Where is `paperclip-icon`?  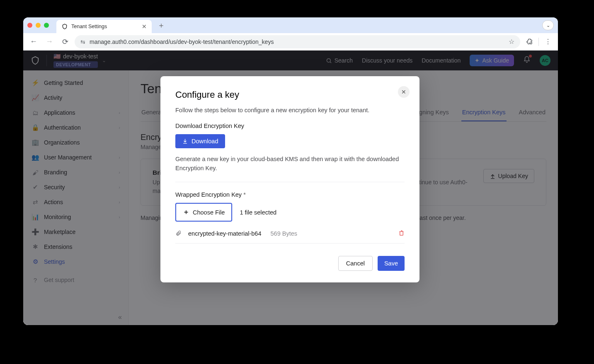 paperclip-icon is located at coordinates (178, 234).